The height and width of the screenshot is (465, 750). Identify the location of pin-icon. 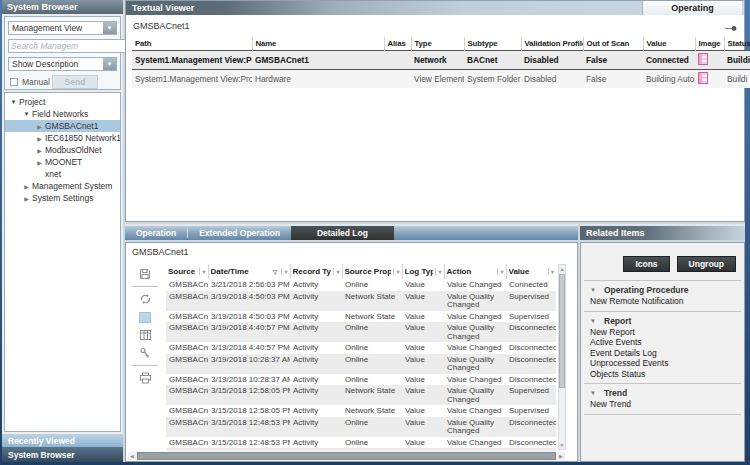
(731, 28).